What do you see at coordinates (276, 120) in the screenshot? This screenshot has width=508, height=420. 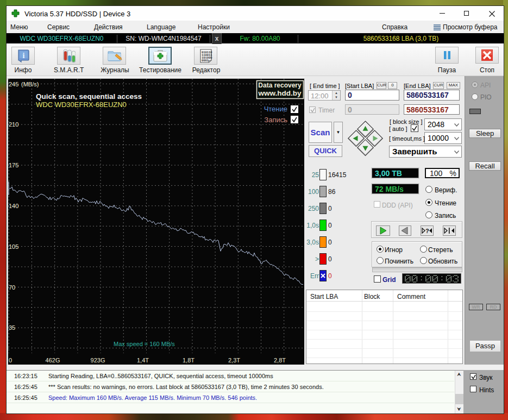 I see `svg-text: Запись` at bounding box center [276, 120].